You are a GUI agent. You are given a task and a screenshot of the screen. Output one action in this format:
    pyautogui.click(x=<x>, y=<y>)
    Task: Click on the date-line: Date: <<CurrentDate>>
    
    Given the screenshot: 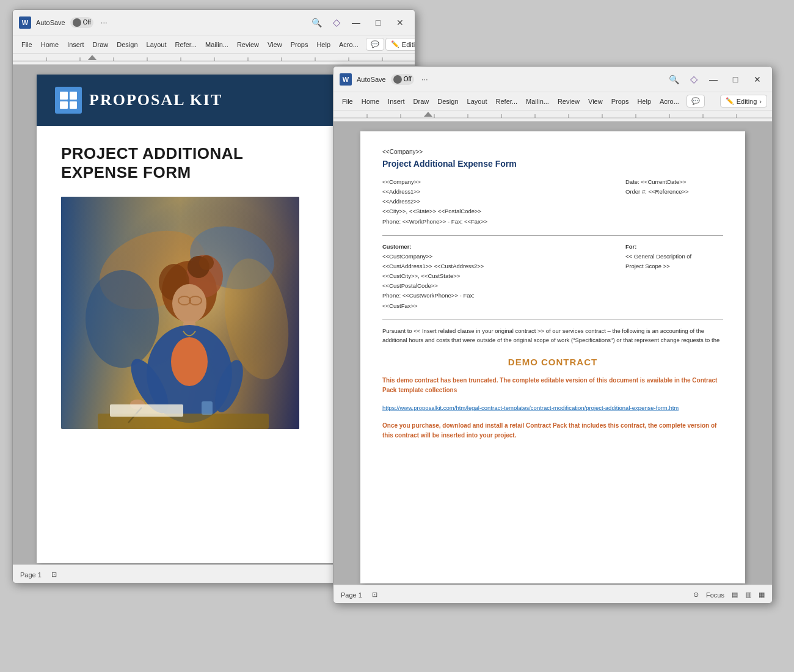 What is the action you would take?
    pyautogui.click(x=674, y=182)
    